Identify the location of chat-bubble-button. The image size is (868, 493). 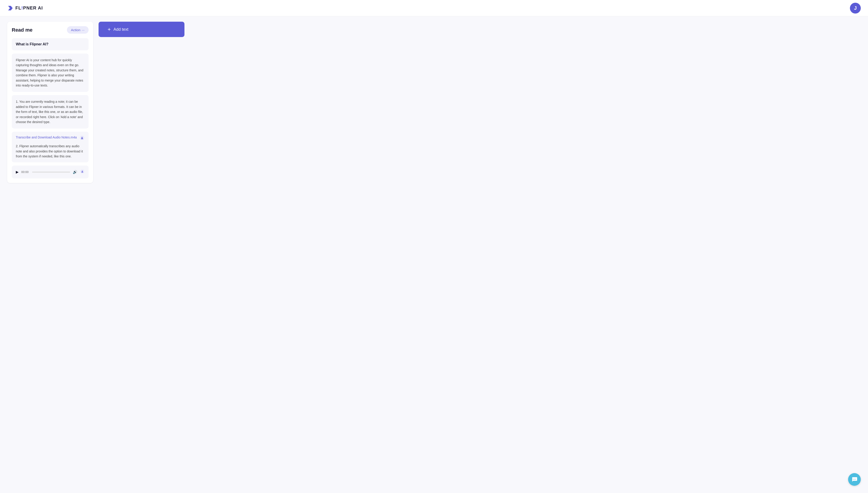
(854, 479).